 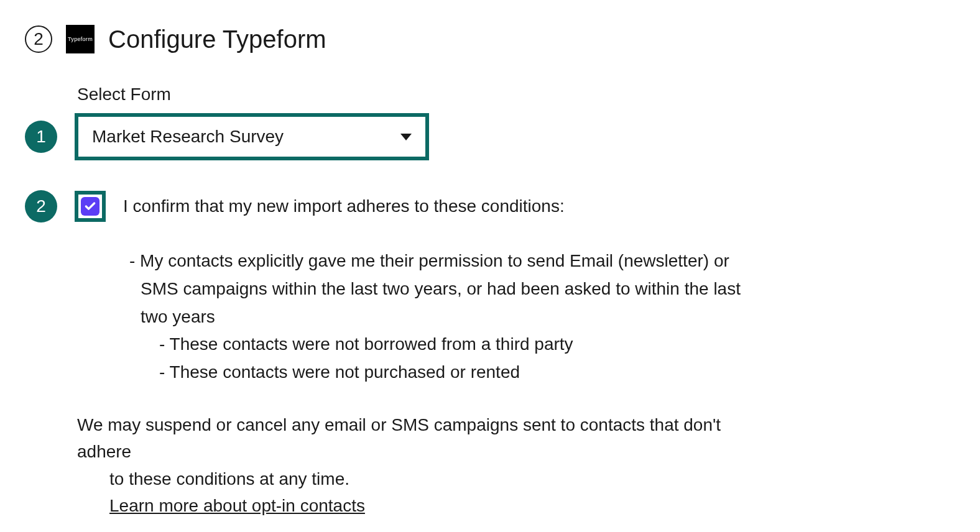 What do you see at coordinates (438, 289) in the screenshot?
I see `condition-main: - My contacts explicitly gave me their p…` at bounding box center [438, 289].